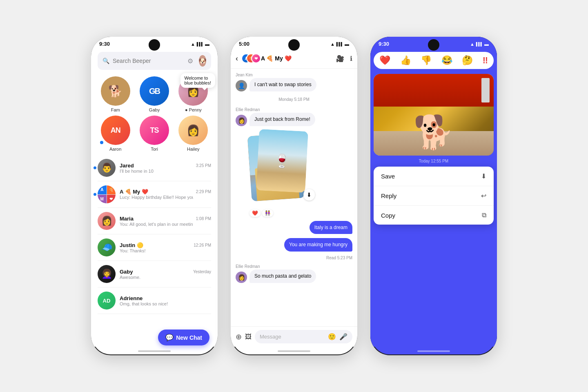 The image size is (588, 392). I want to click on timestamp-monday: Monday 5:18 PM, so click(294, 100).